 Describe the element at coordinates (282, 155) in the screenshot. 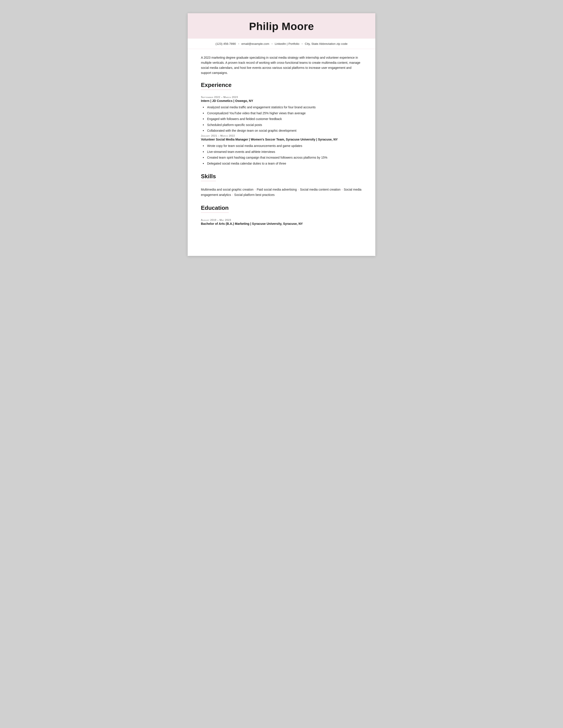

I see `job-2-bullets: Wrote copy for team social media announc…` at that location.